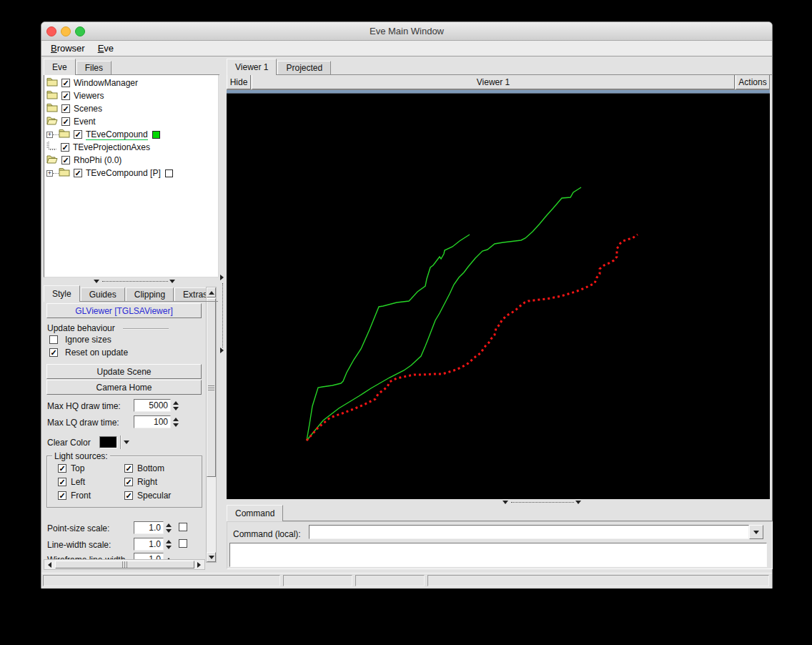 The height and width of the screenshot is (645, 812). I want to click on tree-item-label: WindowManager, so click(106, 83).